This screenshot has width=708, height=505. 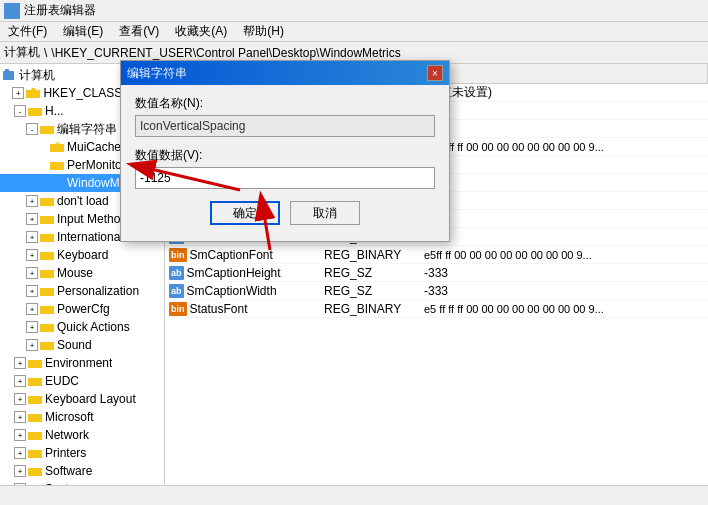 What do you see at coordinates (285, 156) in the screenshot?
I see `data-label: 数值数据(V):` at bounding box center [285, 156].